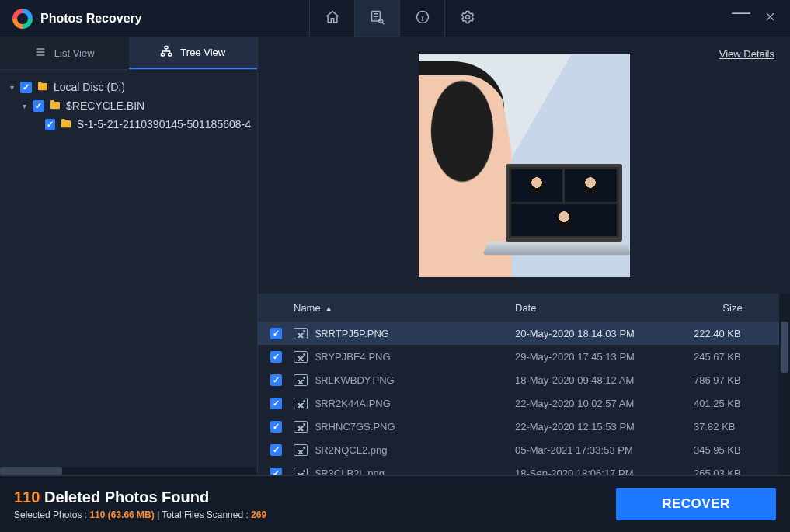  What do you see at coordinates (92, 19) in the screenshot?
I see `app-title: Photos Recovery` at bounding box center [92, 19].